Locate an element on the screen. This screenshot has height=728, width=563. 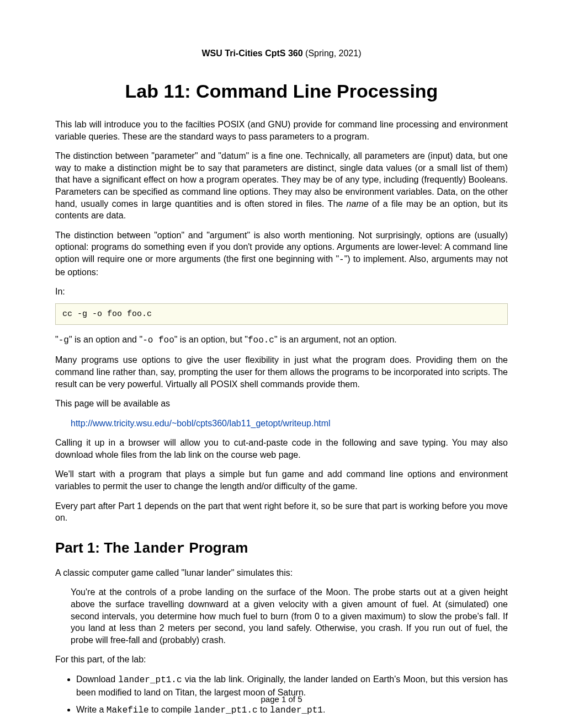
inline-code: -g is located at coordinates (64, 340).